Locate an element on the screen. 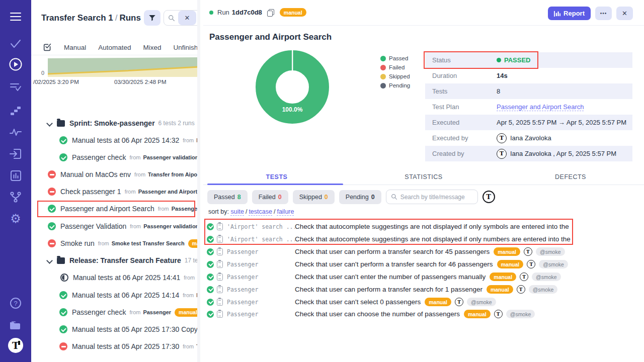 Image resolution: width=644 pixels, height=362 pixels. tree-run: Manual on MacOs env from Transfer from A… is located at coordinates (116, 174).